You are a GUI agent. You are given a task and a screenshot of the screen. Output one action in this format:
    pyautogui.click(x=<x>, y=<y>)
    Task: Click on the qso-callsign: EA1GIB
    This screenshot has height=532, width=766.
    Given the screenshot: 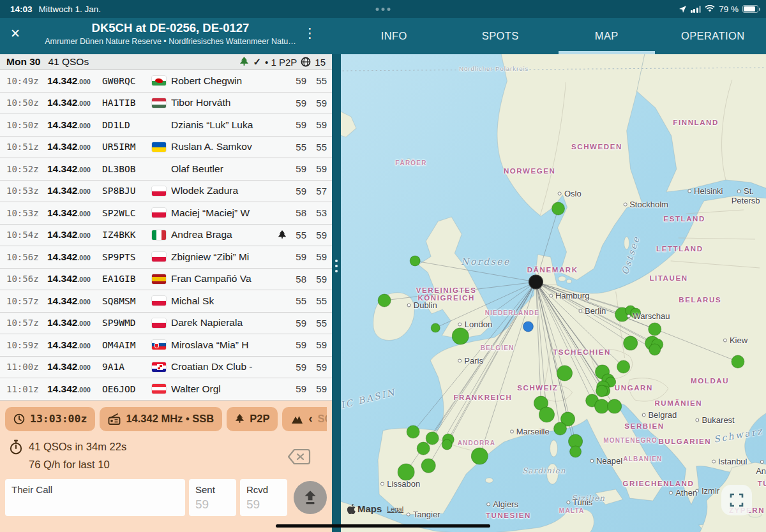 What is the action you would take?
    pyautogui.click(x=127, y=279)
    